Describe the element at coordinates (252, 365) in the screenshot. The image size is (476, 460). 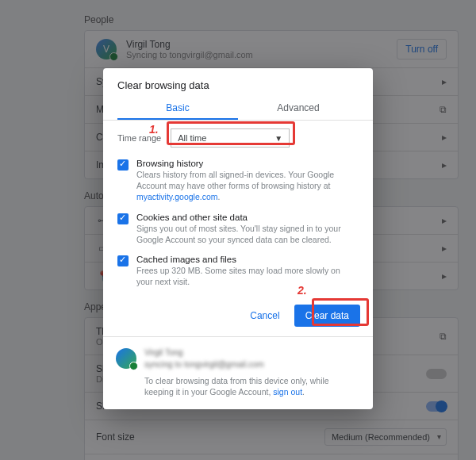
I see `foot-email: syncing to tongvirgil@gmail.com` at that location.